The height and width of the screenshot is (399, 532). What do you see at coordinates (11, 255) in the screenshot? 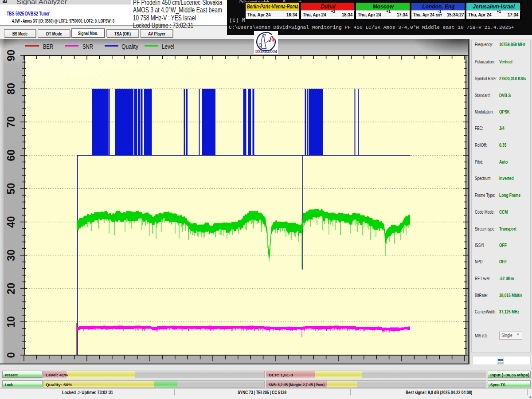
I see `svg-text: 30` at bounding box center [11, 255].